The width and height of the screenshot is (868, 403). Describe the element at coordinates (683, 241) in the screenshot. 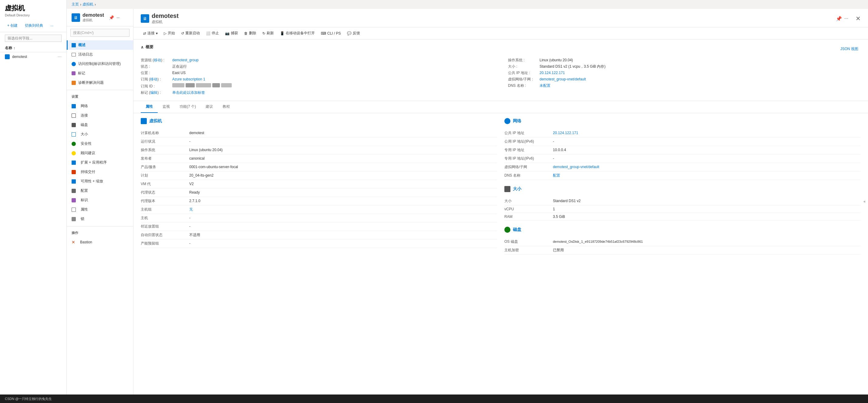

I see `disk-props-section: 磁盘 OS 磁盘 demotest_OsDisk_1_e91187209de74…` at that location.